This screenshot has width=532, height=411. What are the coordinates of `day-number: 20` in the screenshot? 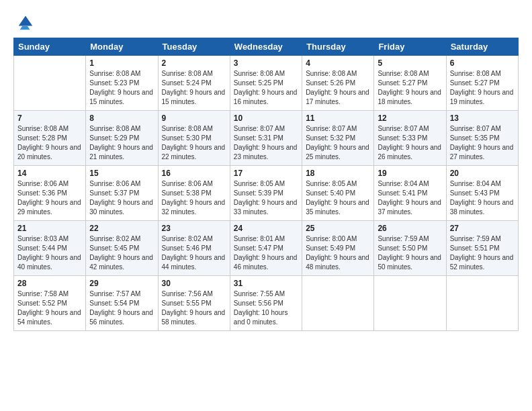 It's located at (482, 173).